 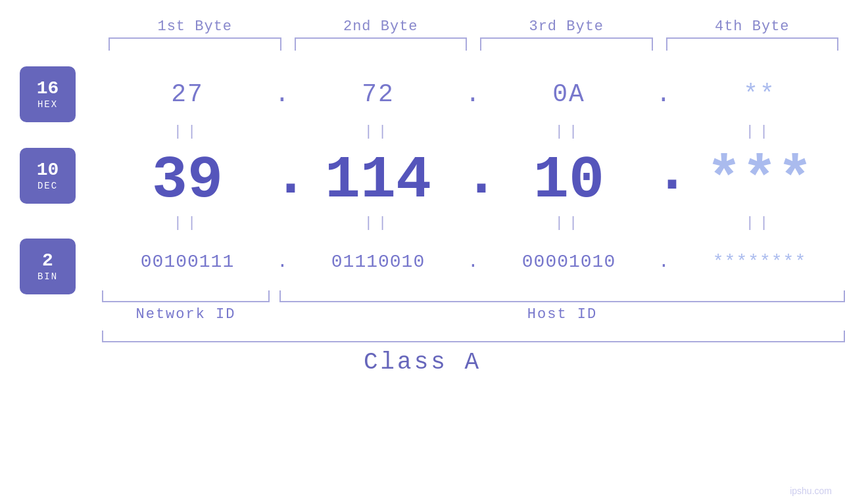 I want to click on network-id-label: Network ID, so click(x=185, y=314).